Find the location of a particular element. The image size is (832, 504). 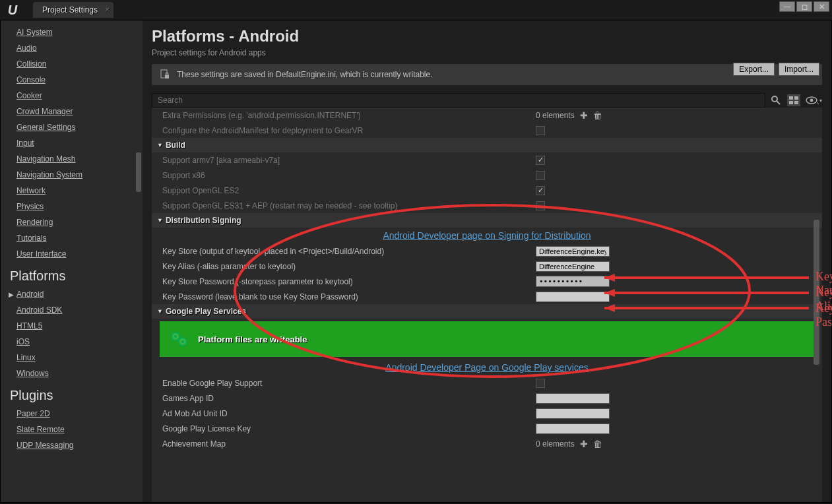

keyalias-input is located at coordinates (573, 267).